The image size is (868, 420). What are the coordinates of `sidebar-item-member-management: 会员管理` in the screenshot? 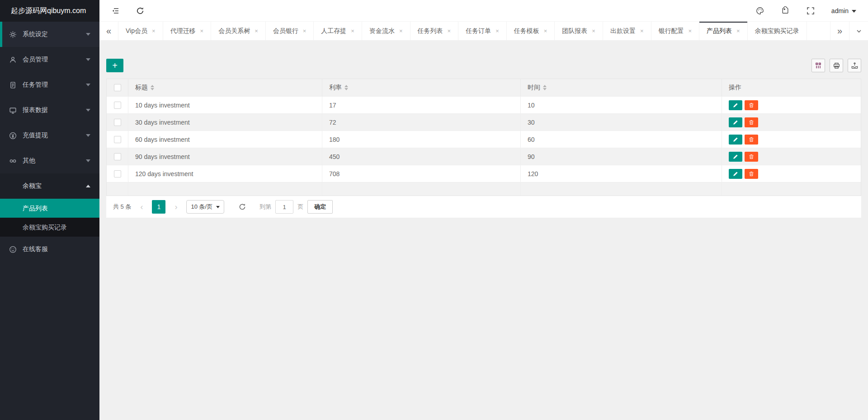 It's located at (50, 60).